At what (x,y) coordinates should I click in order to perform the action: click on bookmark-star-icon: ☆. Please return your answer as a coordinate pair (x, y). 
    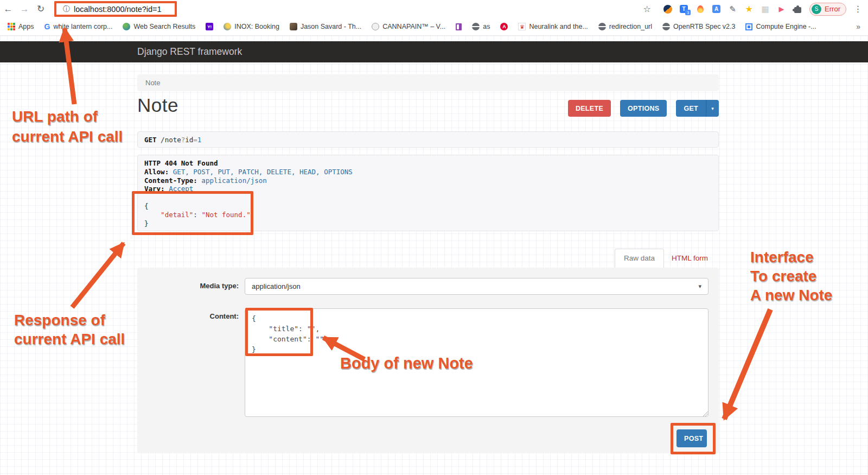
    Looking at the image, I should click on (647, 9).